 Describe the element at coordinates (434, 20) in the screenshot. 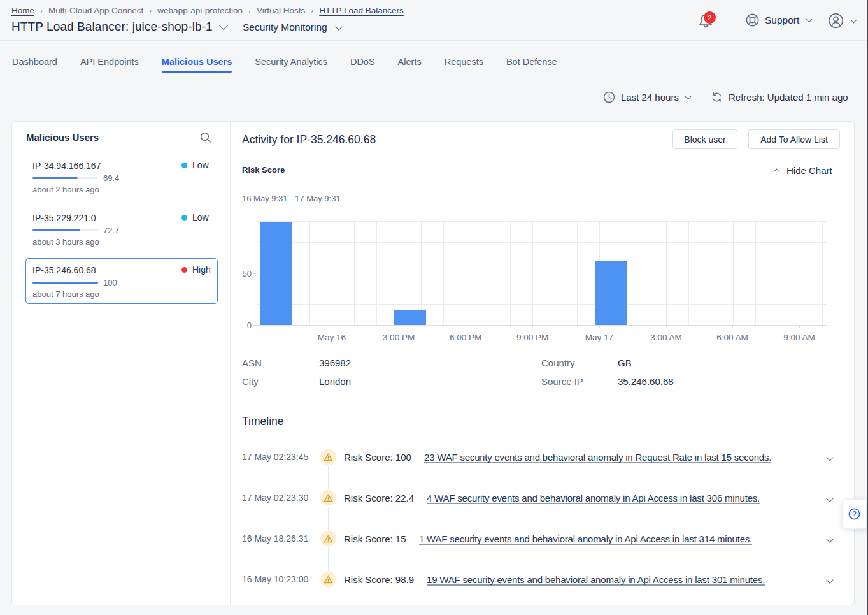

I see `top-bar: Home›Multi-Cloud App Connect›webapp-api-…` at that location.